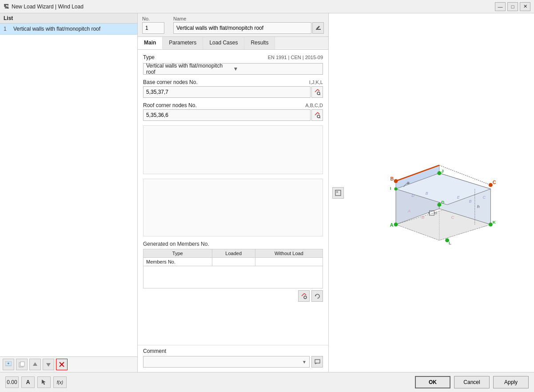 This screenshot has width=534, height=392. Describe the element at coordinates (318, 28) in the screenshot. I see `edit-name-button` at that location.